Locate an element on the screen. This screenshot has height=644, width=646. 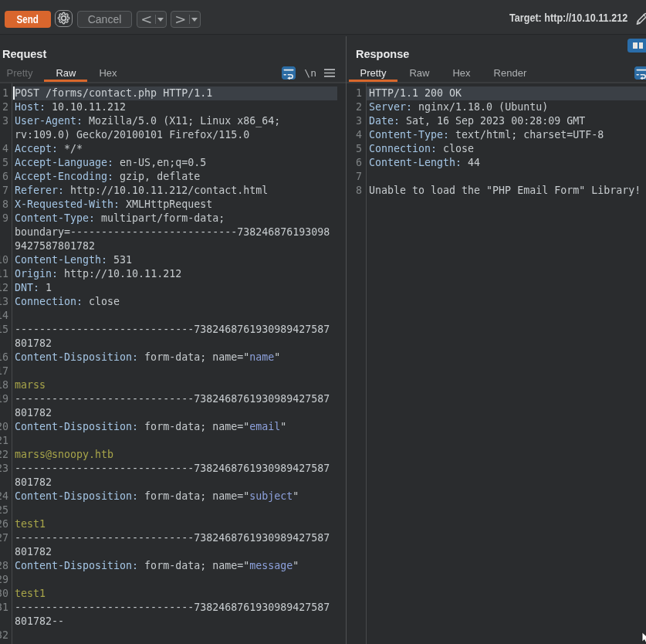
code-token: test1 is located at coordinates (30, 593).